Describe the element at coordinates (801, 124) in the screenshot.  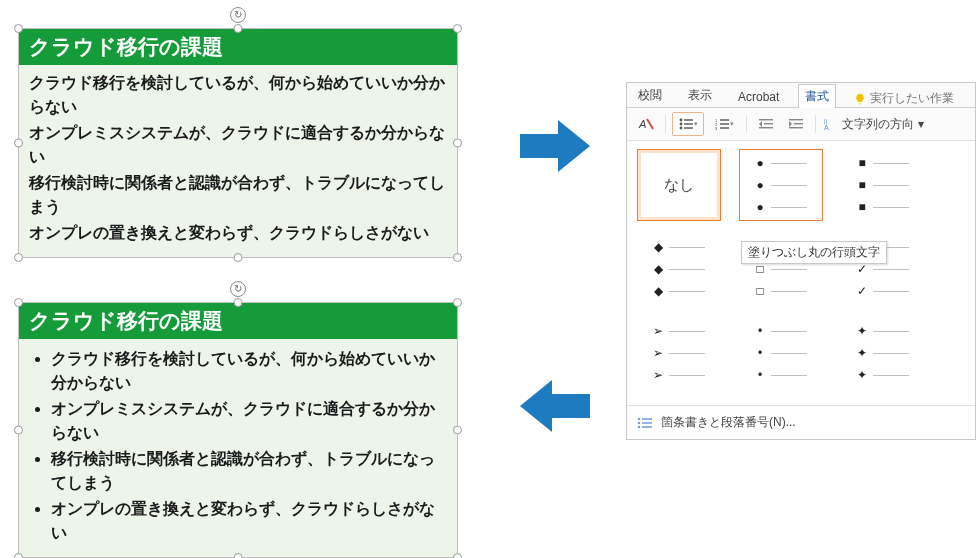
I see `toolbar: A ▾ 123 ▾ ||A 文字列の方向 ▾` at that location.